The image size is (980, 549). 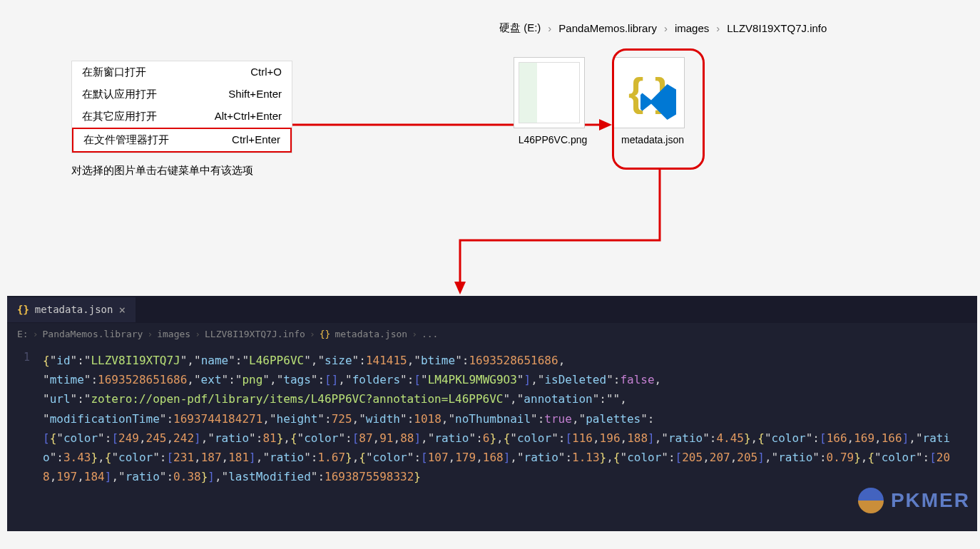 I want to click on menu-shortcut: Ctrl+Enter, so click(x=256, y=140).